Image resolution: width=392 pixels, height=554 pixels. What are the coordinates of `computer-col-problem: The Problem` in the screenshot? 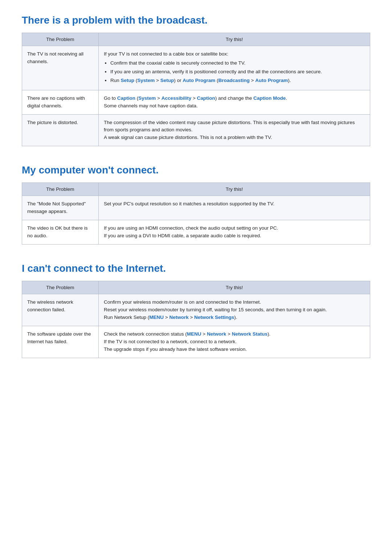 It's located at (60, 189).